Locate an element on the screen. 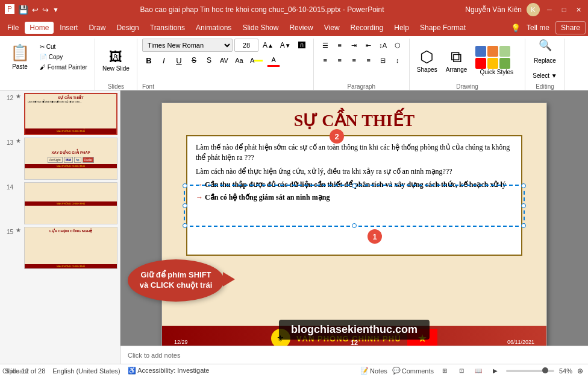 This screenshot has width=588, height=377. clear-format-button: 🅰 is located at coordinates (302, 45).